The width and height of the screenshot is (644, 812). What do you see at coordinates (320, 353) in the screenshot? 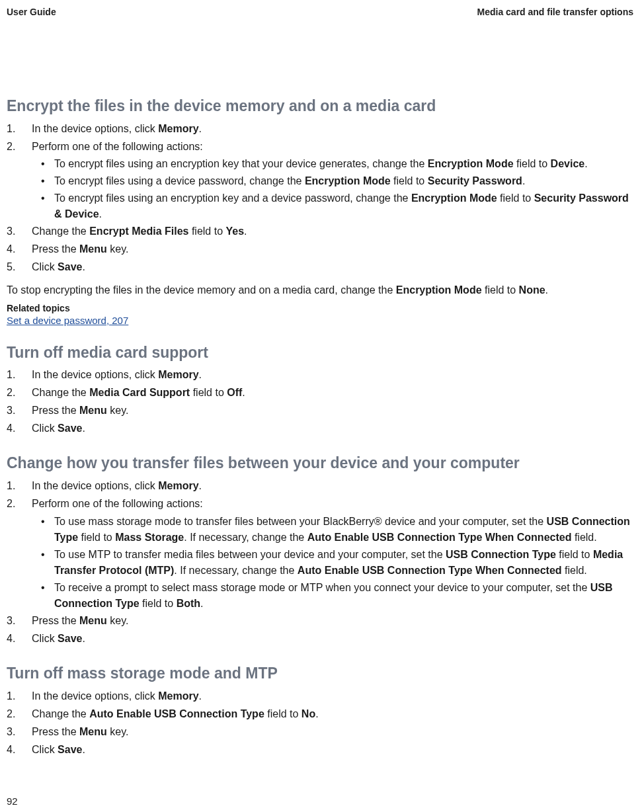
I see `section-title: Turn off media card support` at bounding box center [320, 353].